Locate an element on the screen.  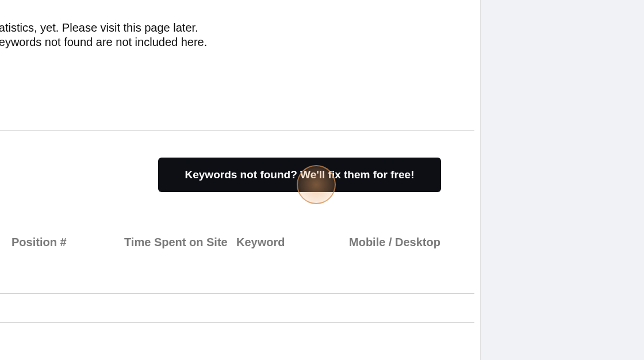
info-line-1: are no statistics, yet. Please visit thi… is located at coordinates (103, 28).